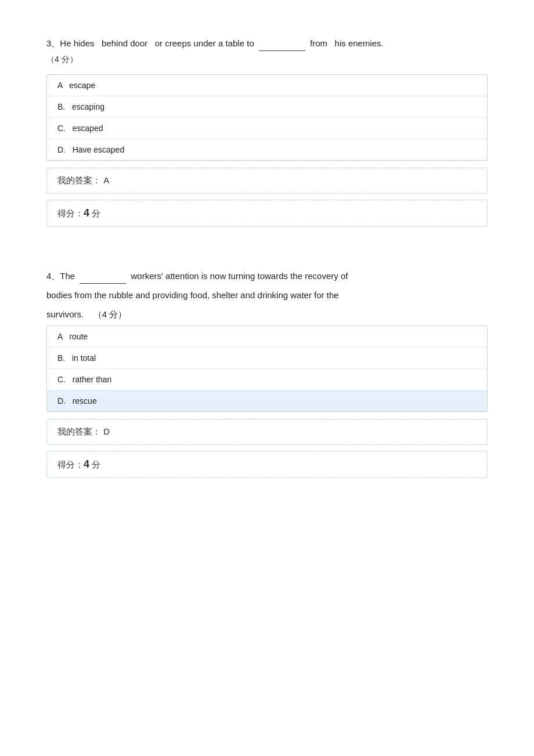 This screenshot has width=534, height=756. What do you see at coordinates (267, 150) in the screenshot?
I see `option-3-d: D. Have escaped` at bounding box center [267, 150].